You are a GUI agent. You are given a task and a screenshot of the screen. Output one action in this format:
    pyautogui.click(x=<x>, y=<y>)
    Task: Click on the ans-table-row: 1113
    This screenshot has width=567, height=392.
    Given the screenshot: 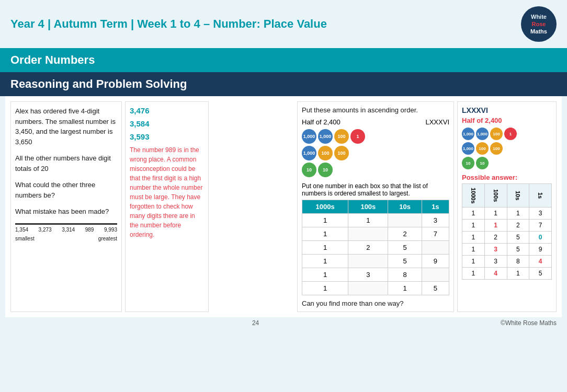 What is the action you would take?
    pyautogui.click(x=507, y=213)
    